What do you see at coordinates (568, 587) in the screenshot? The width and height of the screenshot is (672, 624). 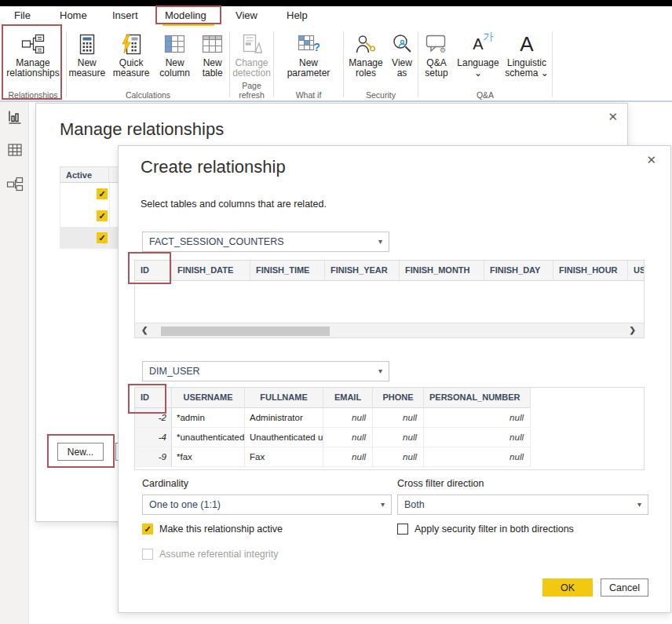 I see `ok-button: OK` at bounding box center [568, 587].